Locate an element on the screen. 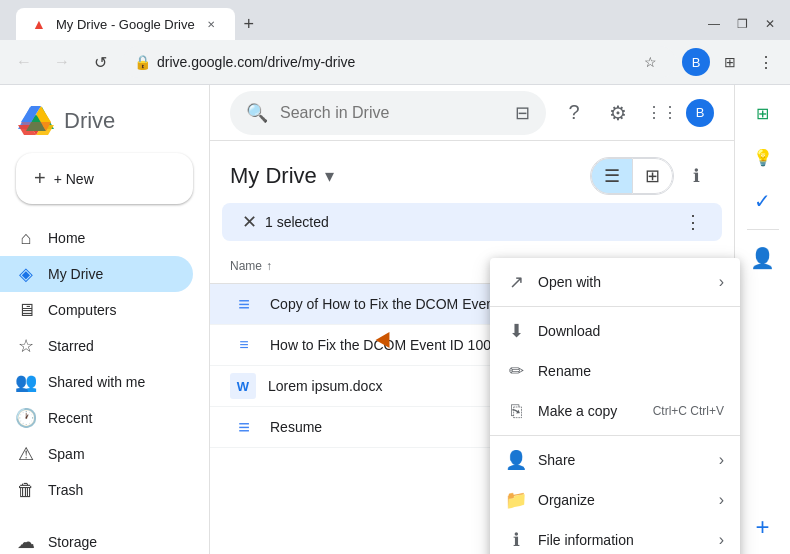 This screenshot has width=790, height=554. add-apps-button: + is located at coordinates (763, 527).